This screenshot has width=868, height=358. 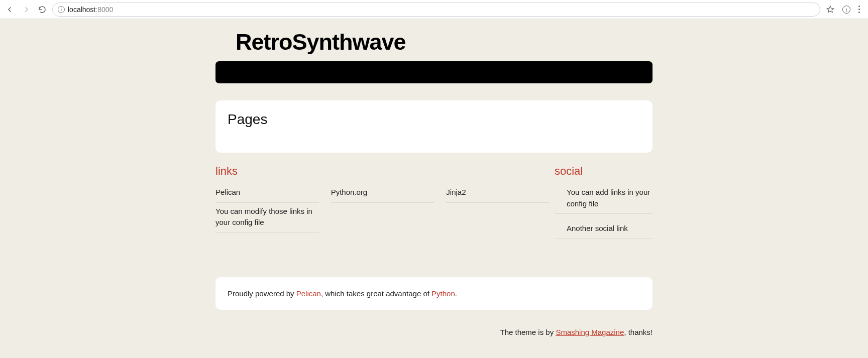 What do you see at coordinates (104, 10) in the screenshot?
I see `url-port: :8000` at bounding box center [104, 10].